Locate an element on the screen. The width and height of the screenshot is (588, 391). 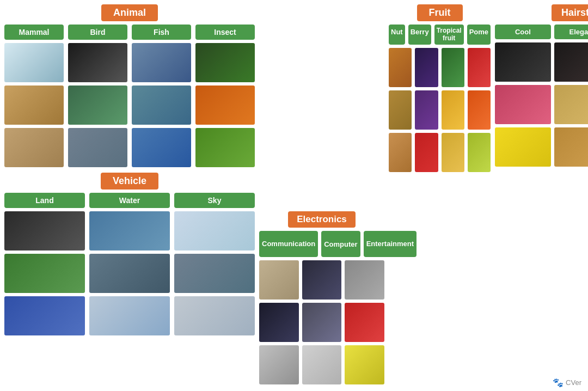
hair-images-row1 is located at coordinates (541, 62).